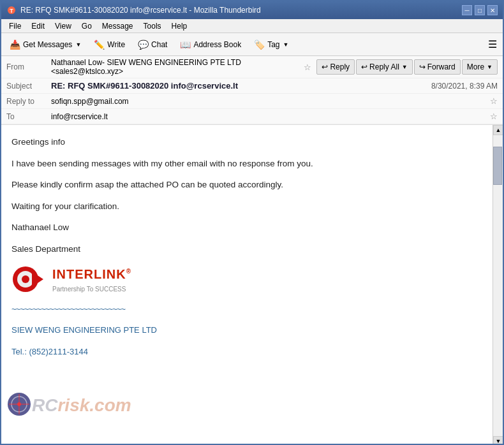 The height and width of the screenshot is (445, 504). What do you see at coordinates (422, 67) in the screenshot?
I see `forward-icon: ↪` at bounding box center [422, 67].